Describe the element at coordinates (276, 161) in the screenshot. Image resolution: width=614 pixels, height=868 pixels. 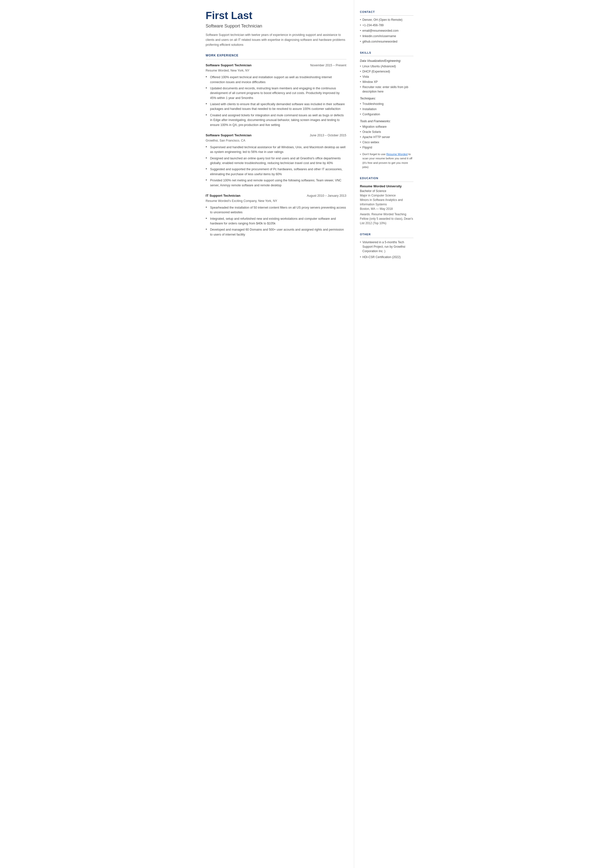
I see `bullet-2-2: Designed and launched an online query to…` at that location.